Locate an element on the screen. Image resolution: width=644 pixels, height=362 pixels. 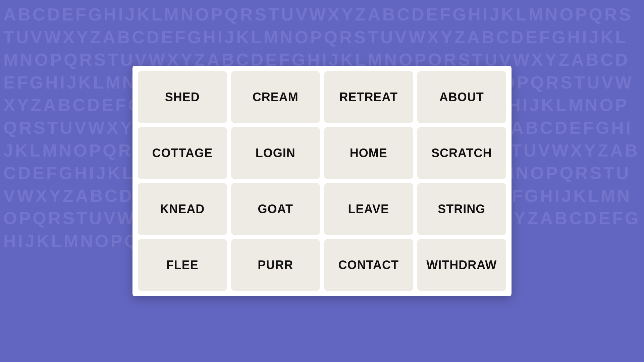
cell-label: GOAT is located at coordinates (276, 209).